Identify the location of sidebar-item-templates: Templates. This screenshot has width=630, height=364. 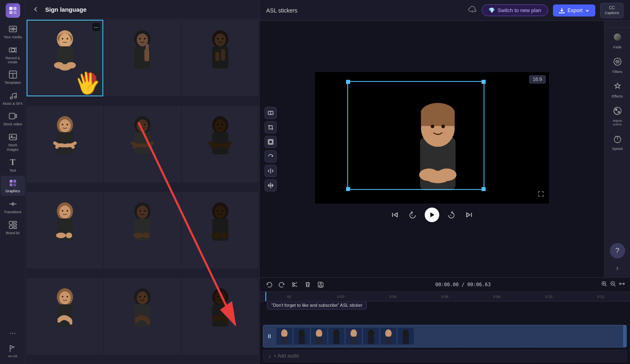
(13, 77).